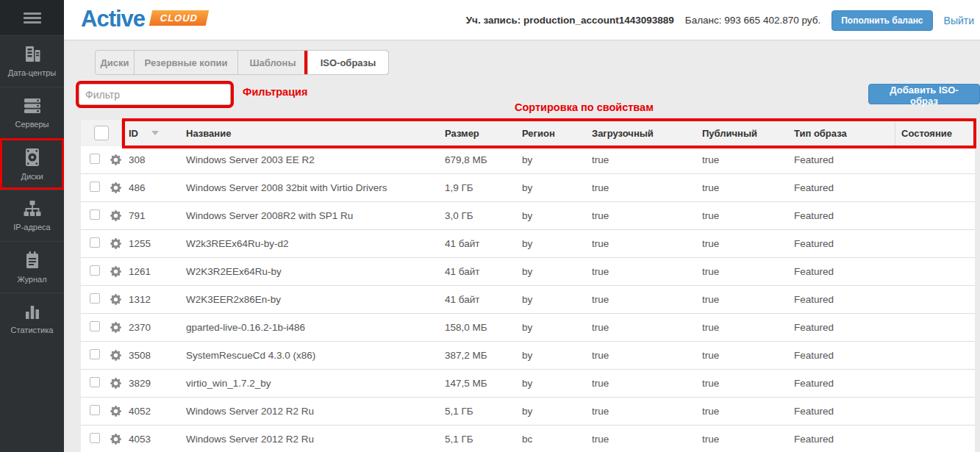 This screenshot has width=980, height=452. What do you see at coordinates (115, 62) in the screenshot?
I see `tab-disks: Диски` at bounding box center [115, 62].